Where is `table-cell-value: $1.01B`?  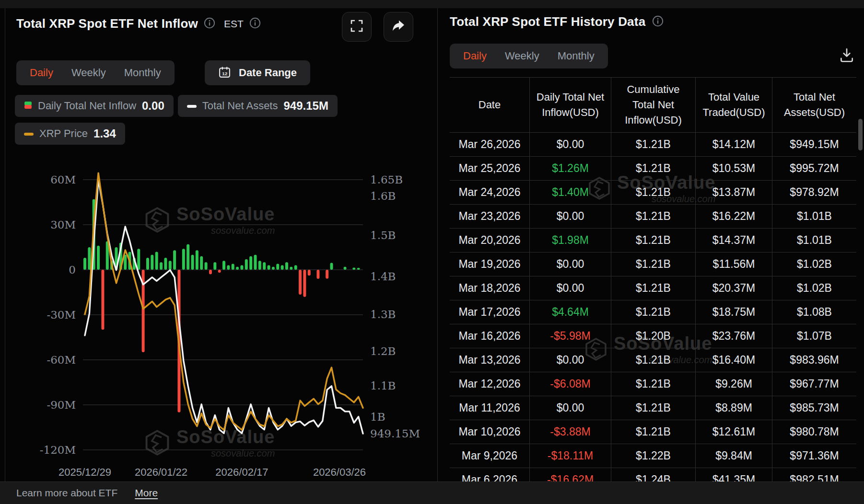 table-cell-value: $1.01B is located at coordinates (814, 241).